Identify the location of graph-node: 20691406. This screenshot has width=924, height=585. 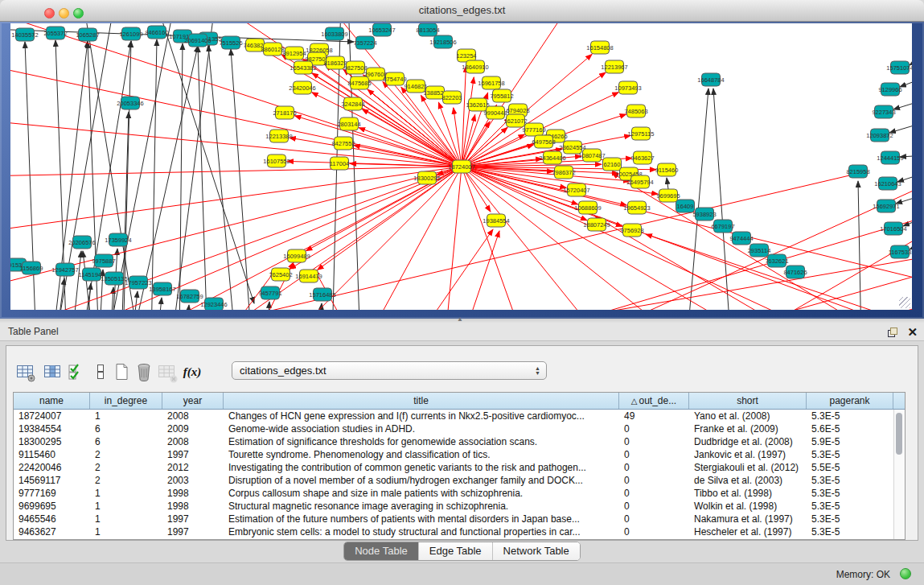
(198, 40).